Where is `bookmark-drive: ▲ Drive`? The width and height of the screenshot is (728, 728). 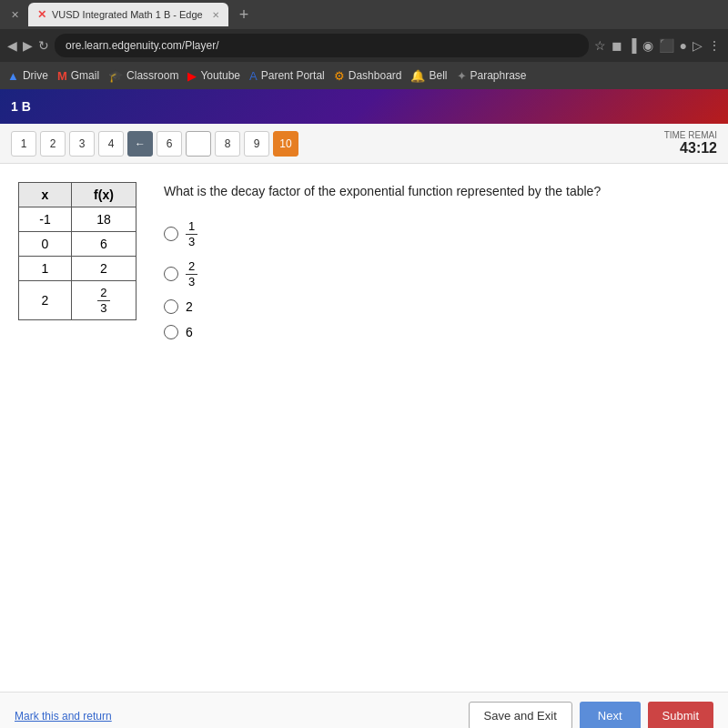
bookmark-drive: ▲ Drive is located at coordinates (27, 76).